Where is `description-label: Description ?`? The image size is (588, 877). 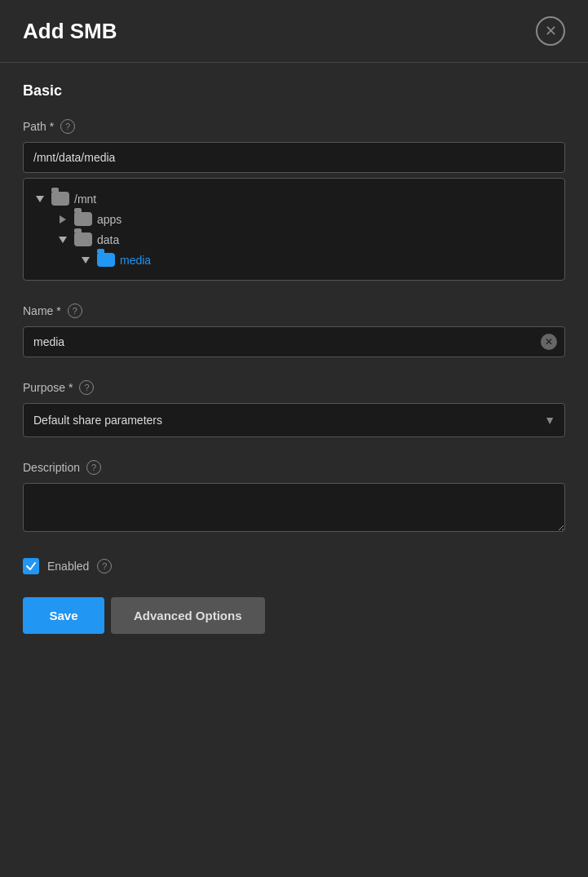 description-label: Description ? is located at coordinates (294, 467).